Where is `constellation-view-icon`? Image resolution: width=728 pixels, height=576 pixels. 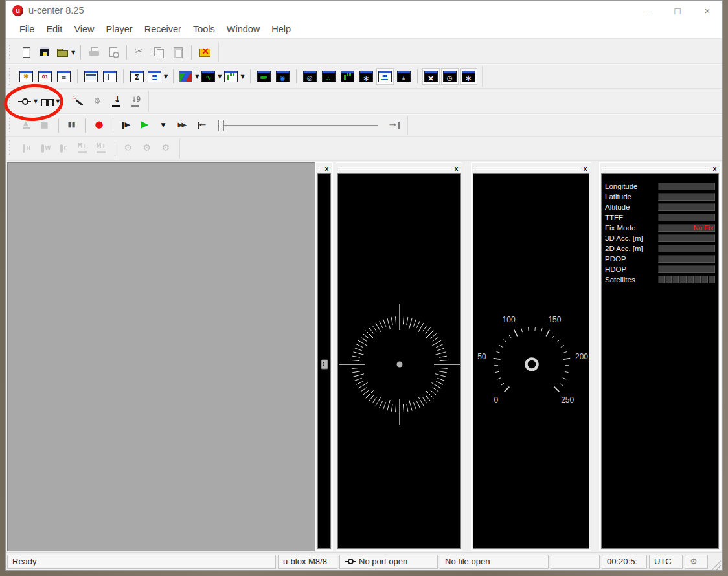
constellation-view-icon is located at coordinates (310, 76).